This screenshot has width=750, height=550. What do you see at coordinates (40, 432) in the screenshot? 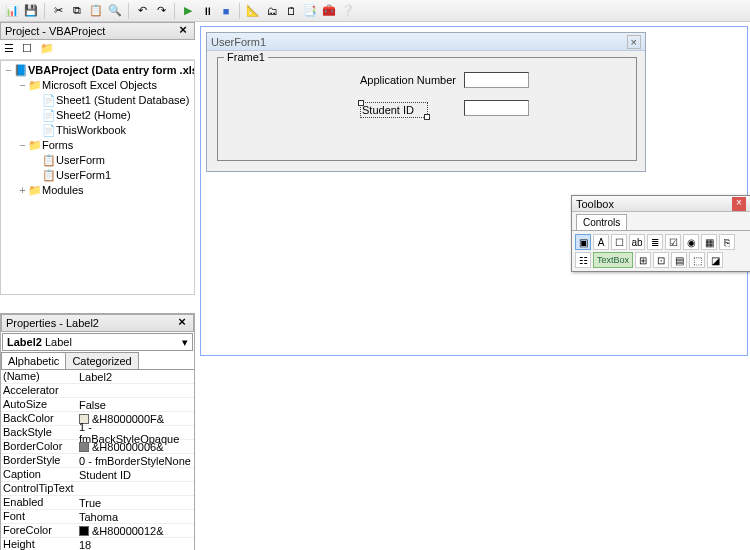
I see `property-name: BackStyle` at bounding box center [40, 432].